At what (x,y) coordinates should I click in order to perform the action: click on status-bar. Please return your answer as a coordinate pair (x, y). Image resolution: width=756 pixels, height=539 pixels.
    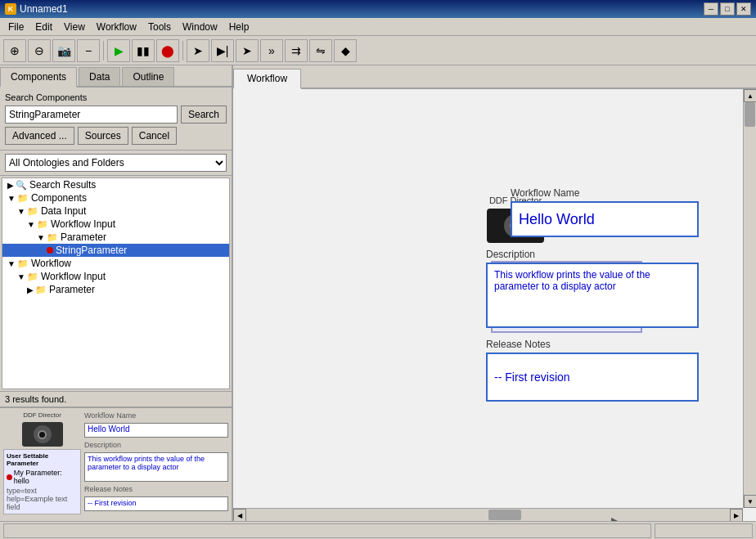
    Looking at the image, I should click on (378, 530).